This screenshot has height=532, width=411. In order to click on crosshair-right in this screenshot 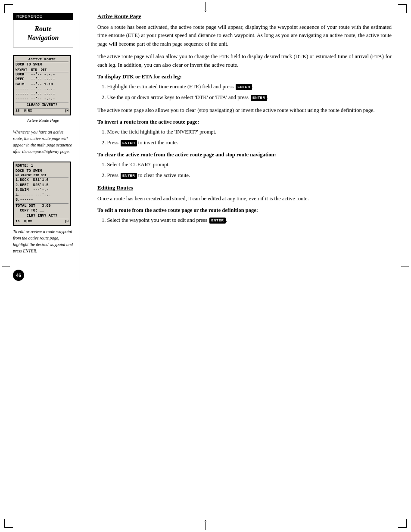, I will do `click(405, 266)`.